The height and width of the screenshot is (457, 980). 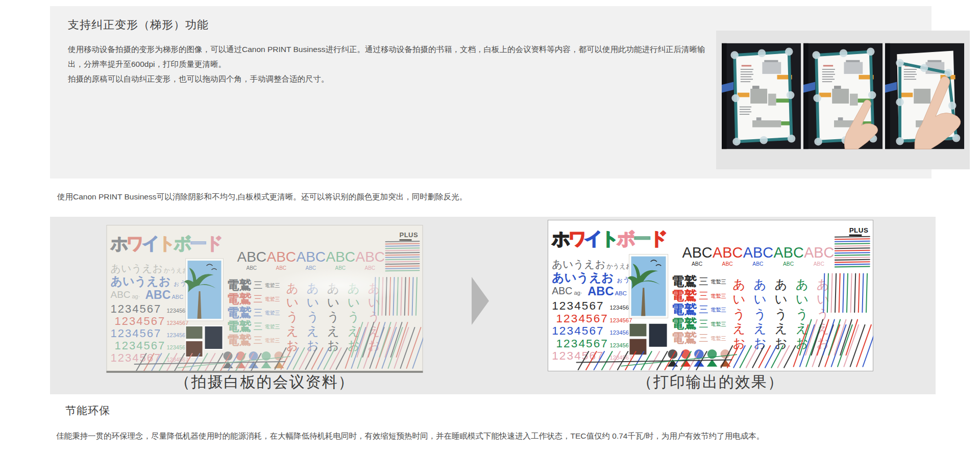 I want to click on svg-text: ag·, so click(x=578, y=293).